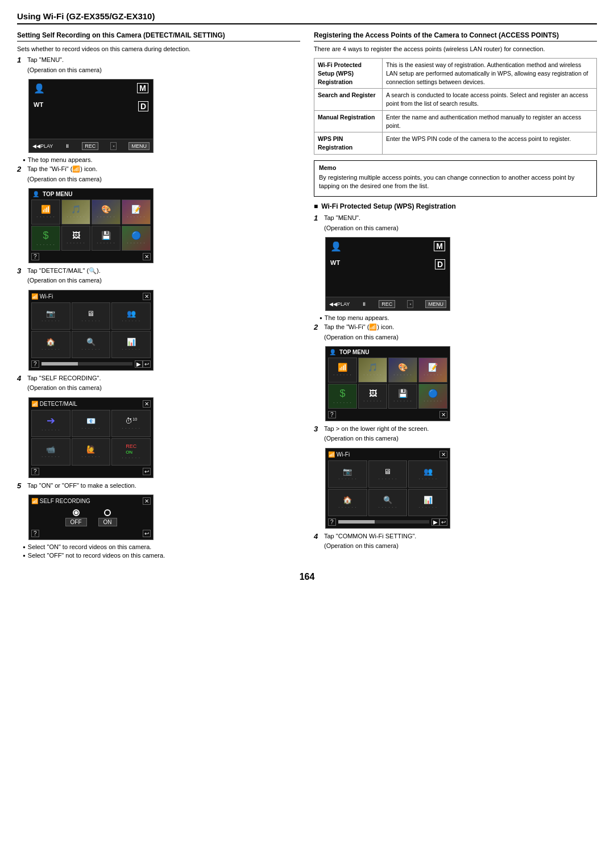 The image size is (614, 868). I want to click on bullet-on-text: Select "ON" to record videos on this cam…, so click(90, 547).